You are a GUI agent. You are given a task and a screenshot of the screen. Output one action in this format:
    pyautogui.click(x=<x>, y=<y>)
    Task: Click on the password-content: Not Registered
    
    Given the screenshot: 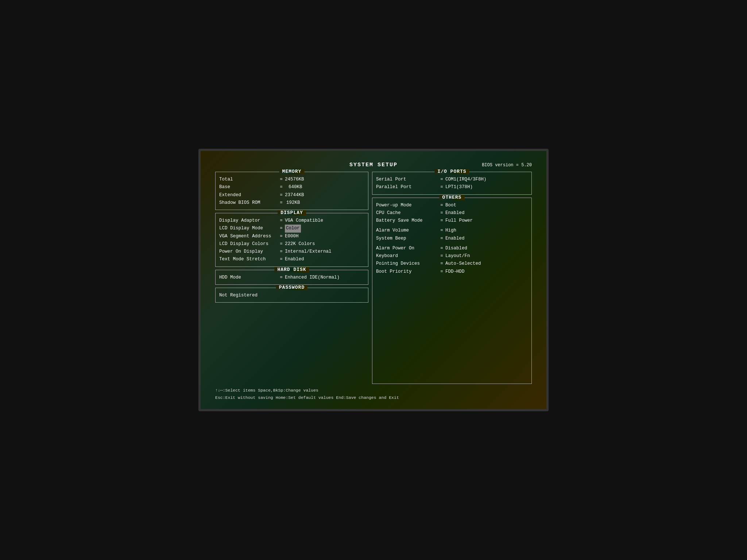 What is the action you would take?
    pyautogui.click(x=292, y=295)
    